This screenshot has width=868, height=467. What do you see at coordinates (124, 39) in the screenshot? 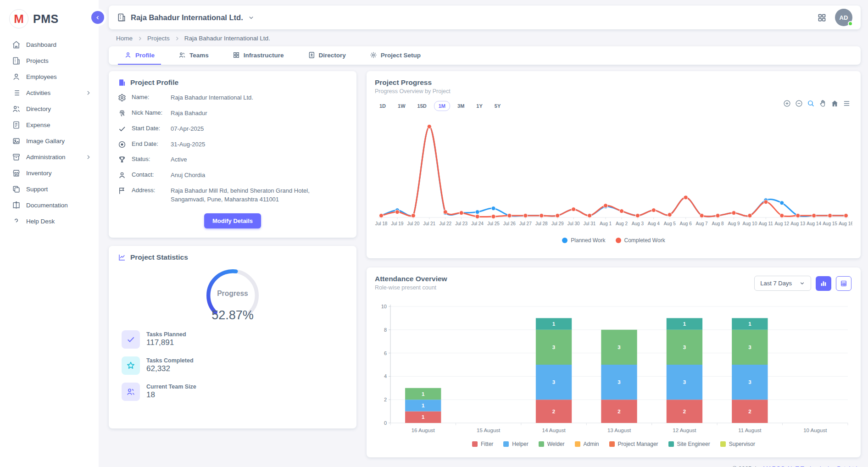
I see `breadcrumb-home: Home` at bounding box center [124, 39].